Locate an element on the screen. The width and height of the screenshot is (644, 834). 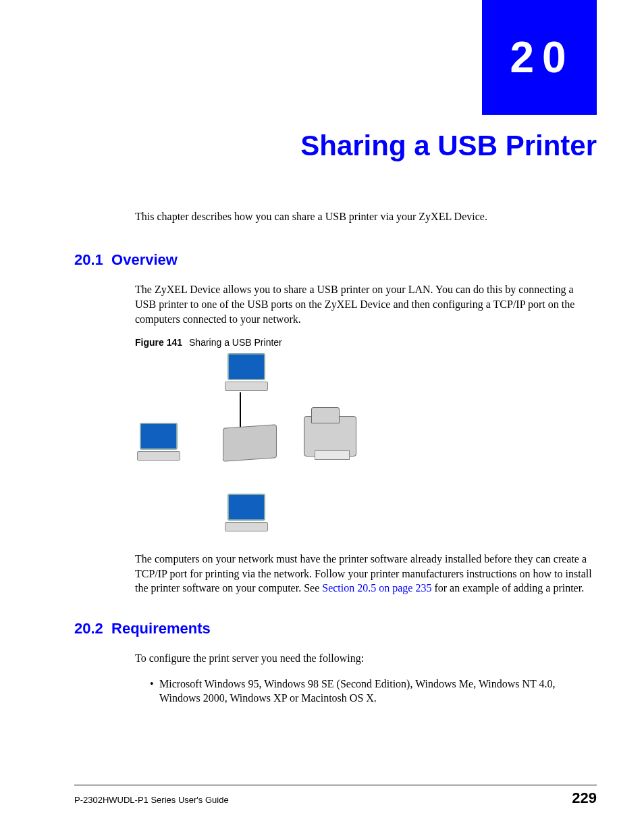
chapter-intro: This chapter describes how you can share… is located at coordinates (366, 217).